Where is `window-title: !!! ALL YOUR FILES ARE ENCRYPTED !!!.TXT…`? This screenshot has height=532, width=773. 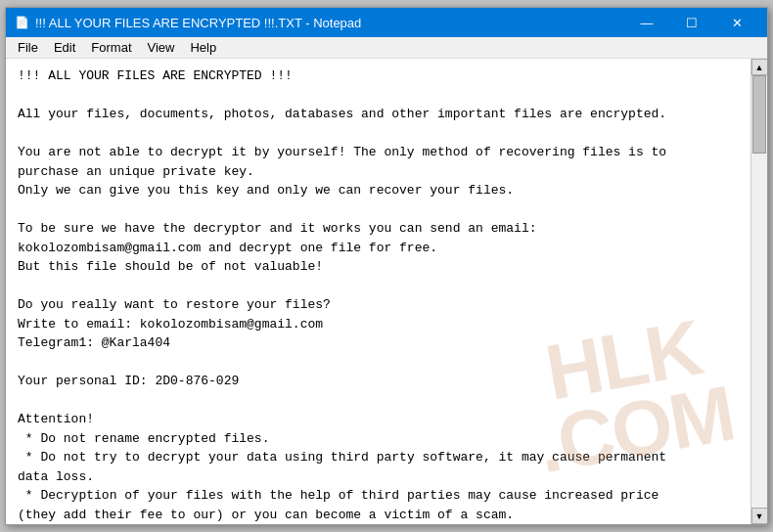 window-title: !!! ALL YOUR FILES ARE ENCRYPTED !!!.TXT… is located at coordinates (330, 23).